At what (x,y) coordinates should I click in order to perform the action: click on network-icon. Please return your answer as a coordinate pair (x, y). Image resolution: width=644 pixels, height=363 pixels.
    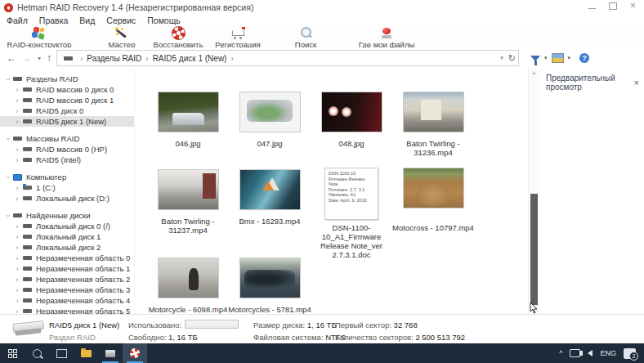
    Looking at the image, I should click on (575, 353).